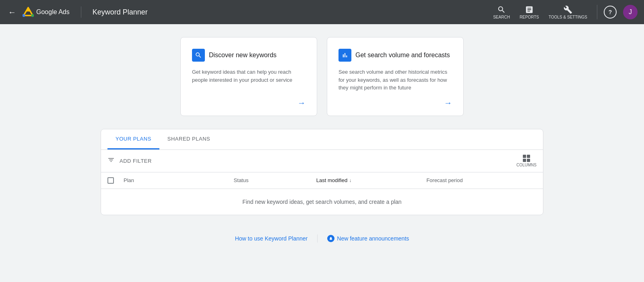 The width and height of the screenshot is (644, 282). Describe the element at coordinates (568, 10) in the screenshot. I see `tools-icon` at that location.